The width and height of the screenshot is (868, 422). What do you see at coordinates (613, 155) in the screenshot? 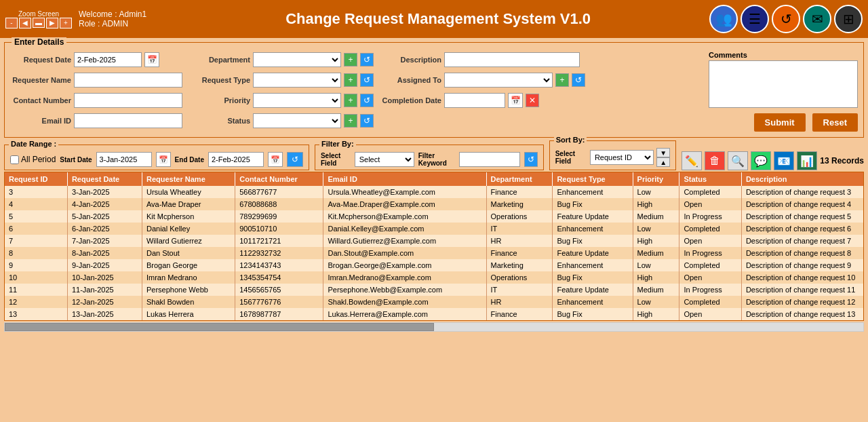
I see `sort-box: Sort By: Select Field Request ID ▼ ▲` at bounding box center [613, 155].